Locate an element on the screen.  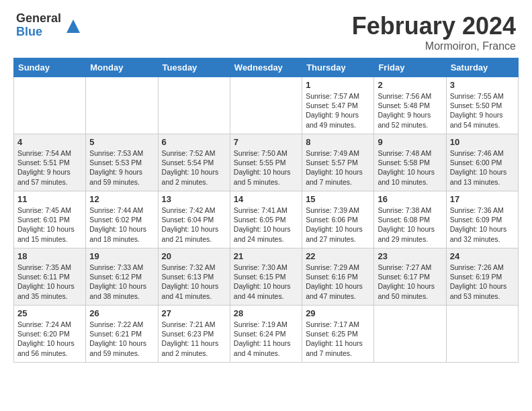
table-row: 17Sunrise: 7:36 AM Sunset: 6:09 PM Dayli… is located at coordinates (482, 220).